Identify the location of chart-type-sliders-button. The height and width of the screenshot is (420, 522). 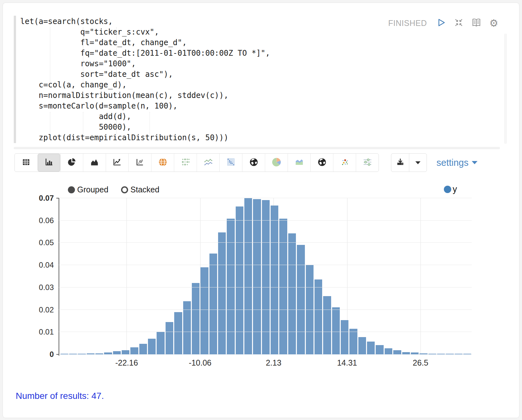
(367, 163).